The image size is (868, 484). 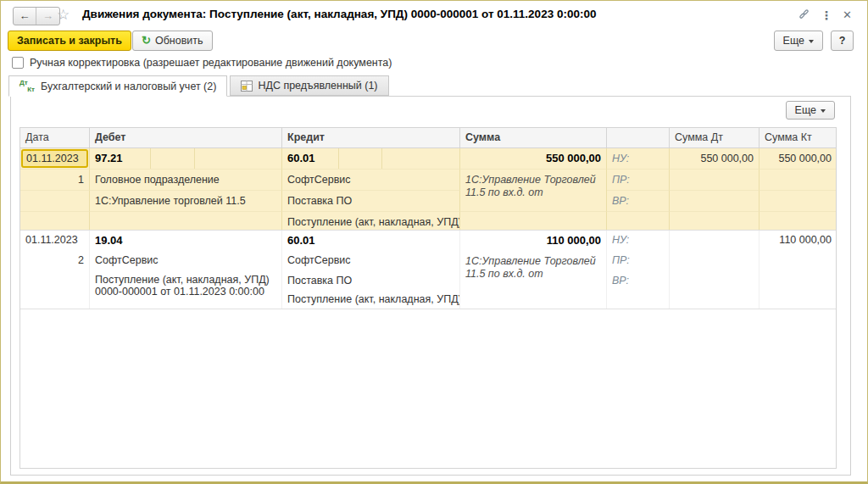 I want to click on forward-button: →, so click(x=47, y=16).